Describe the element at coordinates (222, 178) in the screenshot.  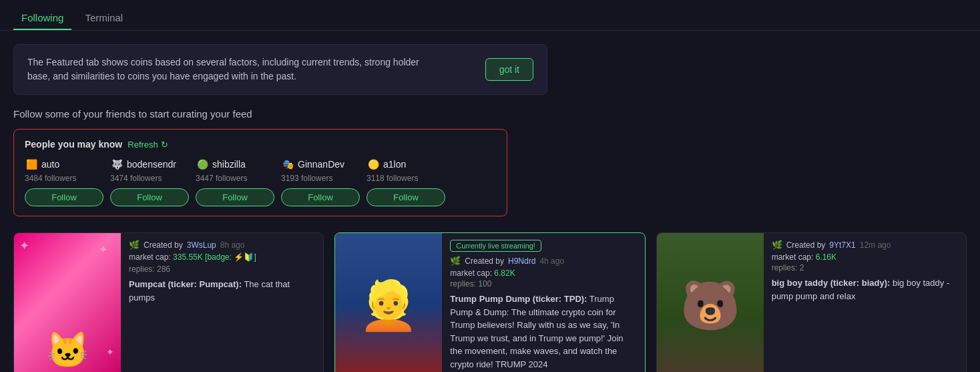
I see `person-followers-shibzilla: 3447 followers` at that location.